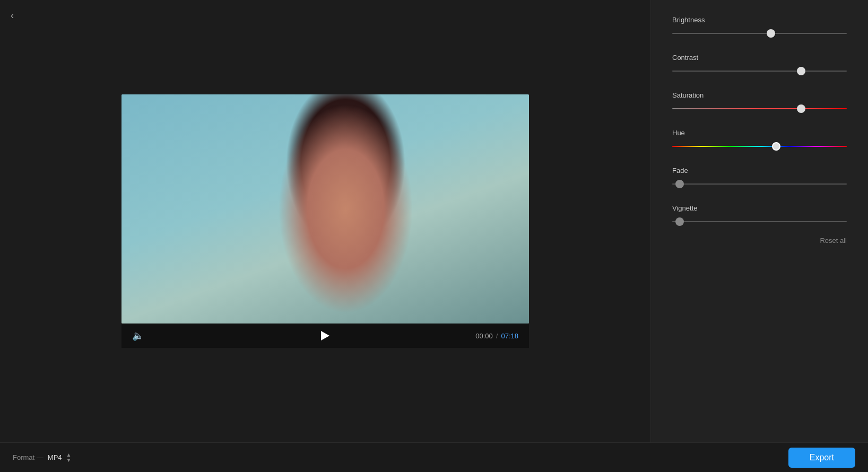  What do you see at coordinates (69, 458) in the screenshot?
I see `format-arrows: ▲ ▼` at bounding box center [69, 458].